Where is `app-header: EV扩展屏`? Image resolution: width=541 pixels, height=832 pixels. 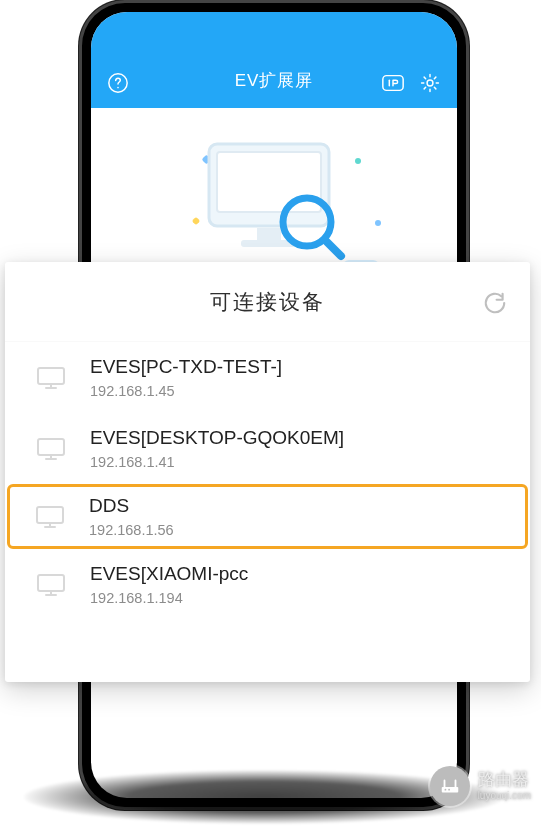
app-header: EV扩展屏 is located at coordinates (274, 60).